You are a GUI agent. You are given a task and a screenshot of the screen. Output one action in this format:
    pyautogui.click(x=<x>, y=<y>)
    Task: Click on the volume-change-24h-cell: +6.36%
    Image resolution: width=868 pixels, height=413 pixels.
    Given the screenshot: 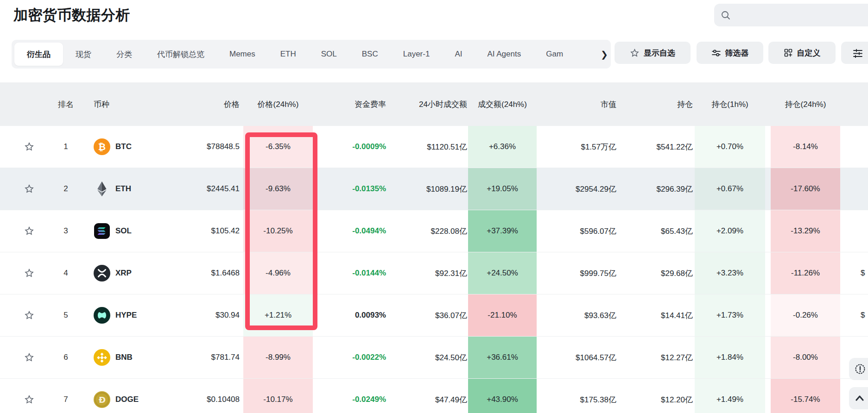 What is the action you would take?
    pyautogui.click(x=502, y=147)
    